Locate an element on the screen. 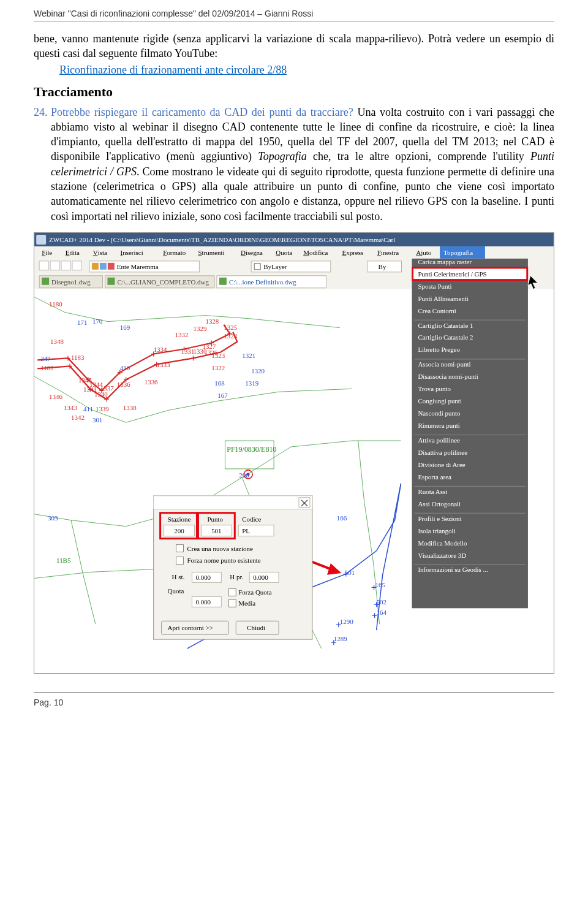 This screenshot has height=909, width=588. svg-text: 1324 is located at coordinates (230, 335).